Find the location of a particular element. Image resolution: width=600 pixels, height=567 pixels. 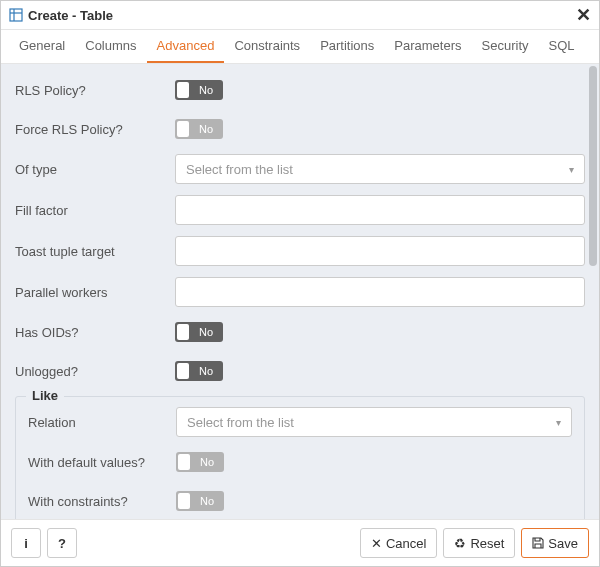

row-unlogged: Unlogged? No is located at coordinates (300, 371).